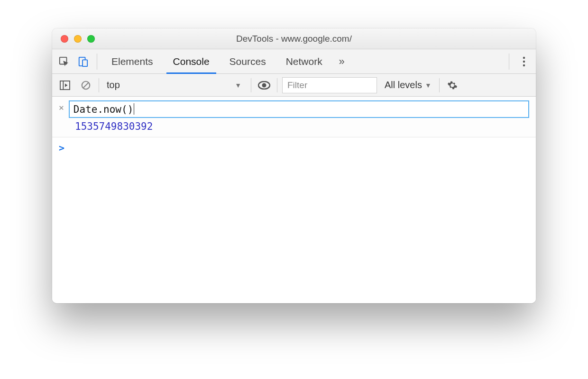  I want to click on expression-editor: Date.now(), so click(299, 109).